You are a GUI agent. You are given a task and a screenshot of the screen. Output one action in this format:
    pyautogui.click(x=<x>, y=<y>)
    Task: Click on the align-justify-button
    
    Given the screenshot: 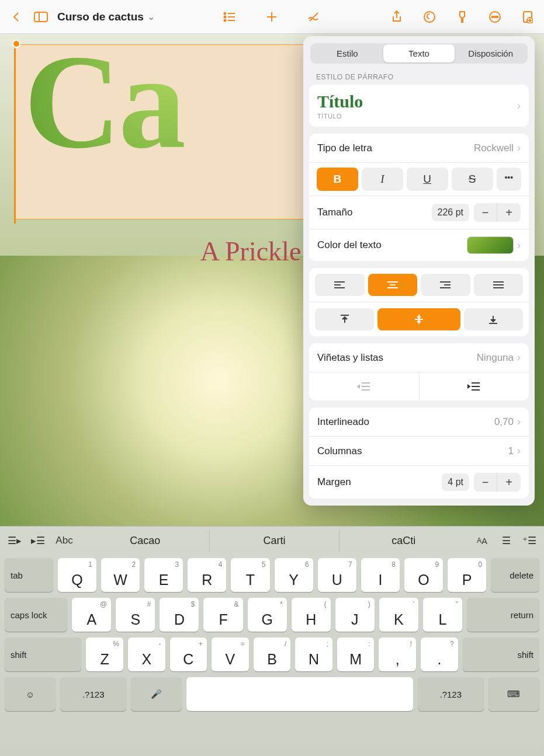 What is the action you would take?
    pyautogui.click(x=499, y=285)
    